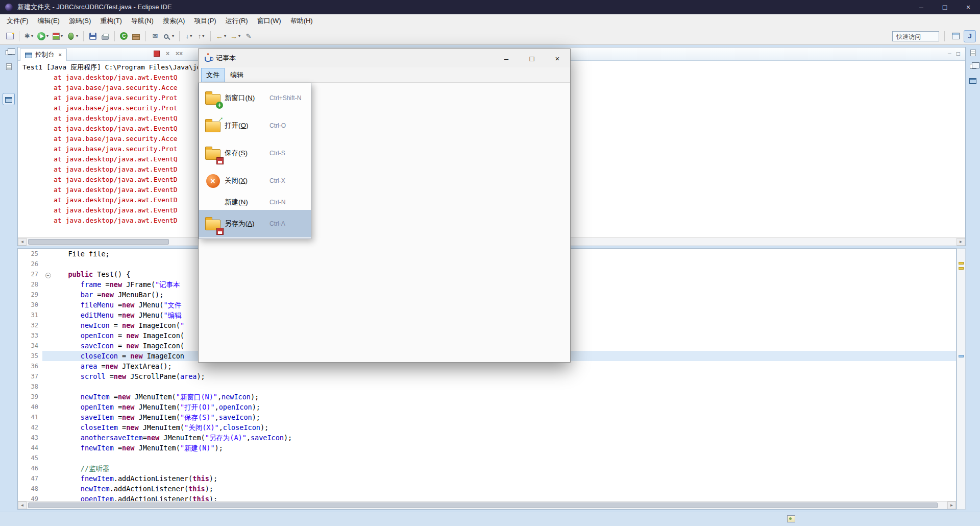  Describe the element at coordinates (247, 153) in the screenshot. I see `menu-item-label: 保存(S)` at that location.